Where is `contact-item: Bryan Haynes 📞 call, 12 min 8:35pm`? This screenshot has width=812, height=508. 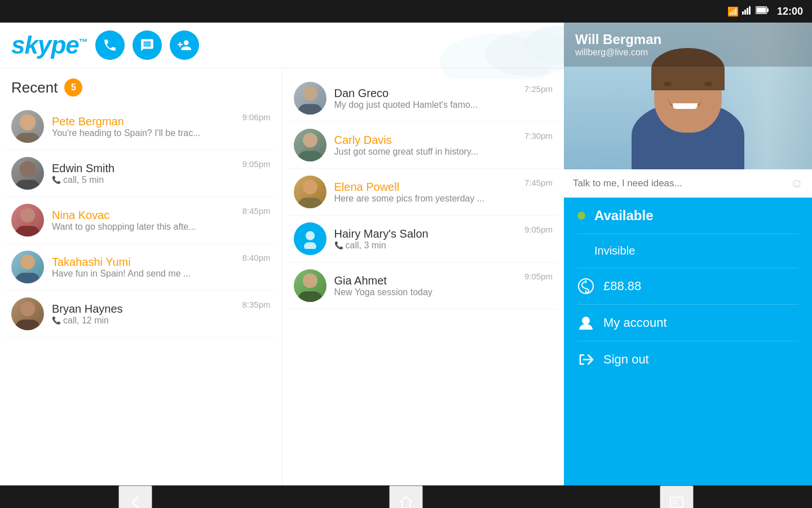
contact-item: Bryan Haynes 📞 call, 12 min 8:35pm is located at coordinates (141, 314).